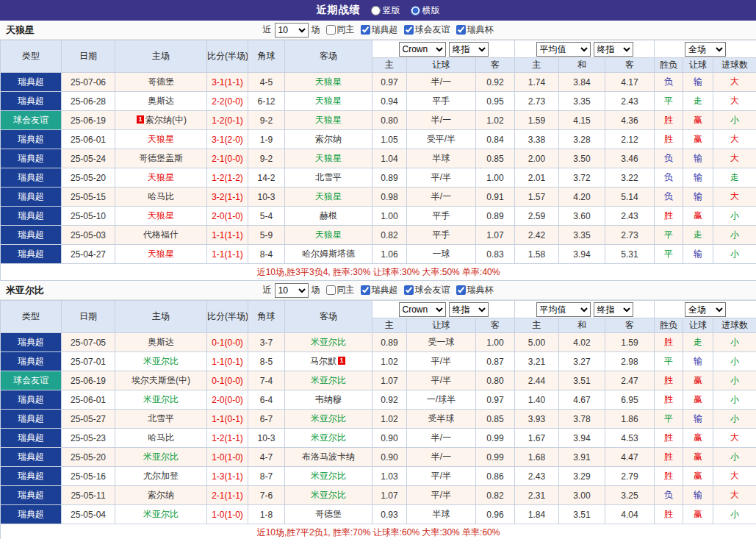 This screenshot has width=756, height=539. Describe the element at coordinates (228, 438) in the screenshot. I see `score-cell: 1-2(1-1)` at that location.